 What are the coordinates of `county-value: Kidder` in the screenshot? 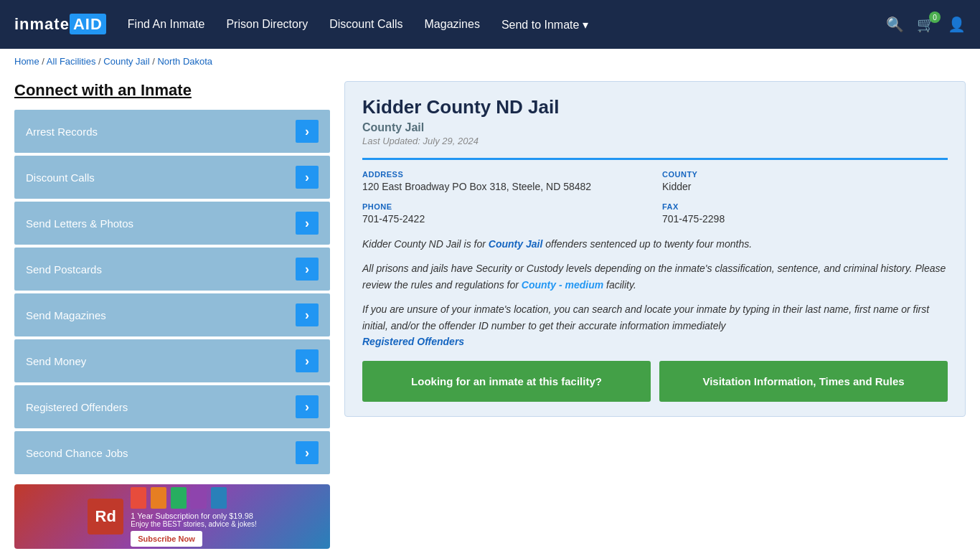 It's located at (805, 187).